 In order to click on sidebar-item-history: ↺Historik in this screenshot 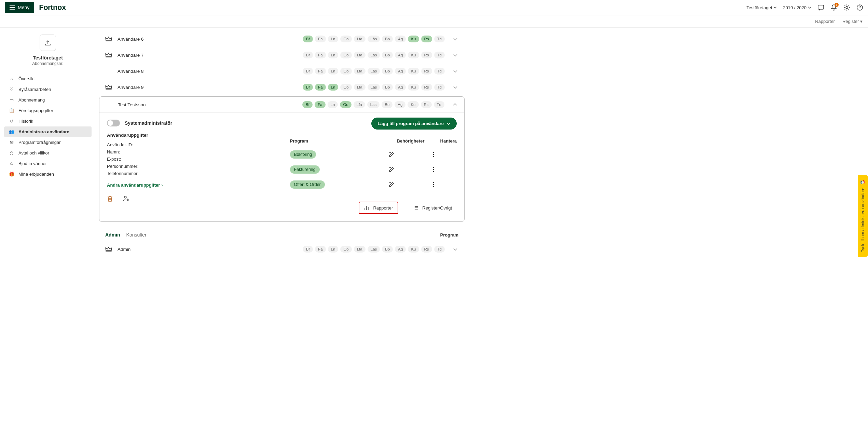, I will do `click(48, 121)`.